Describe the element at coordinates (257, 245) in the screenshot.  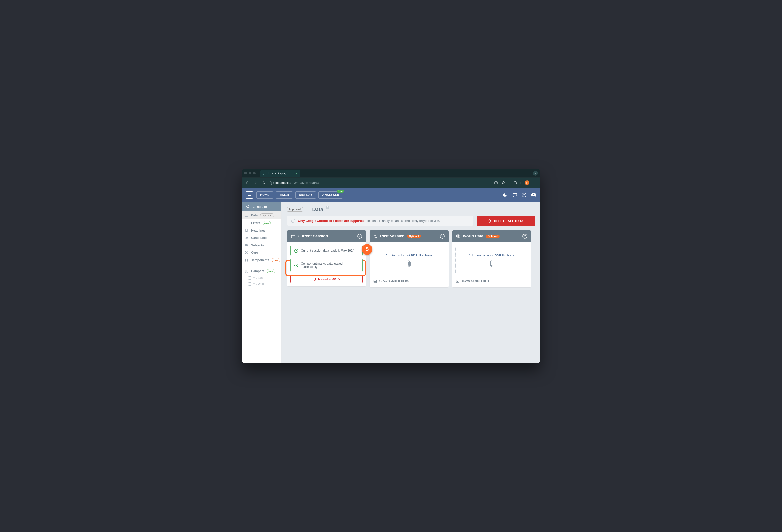
I see `sidebar-item-label: Subjects` at that location.